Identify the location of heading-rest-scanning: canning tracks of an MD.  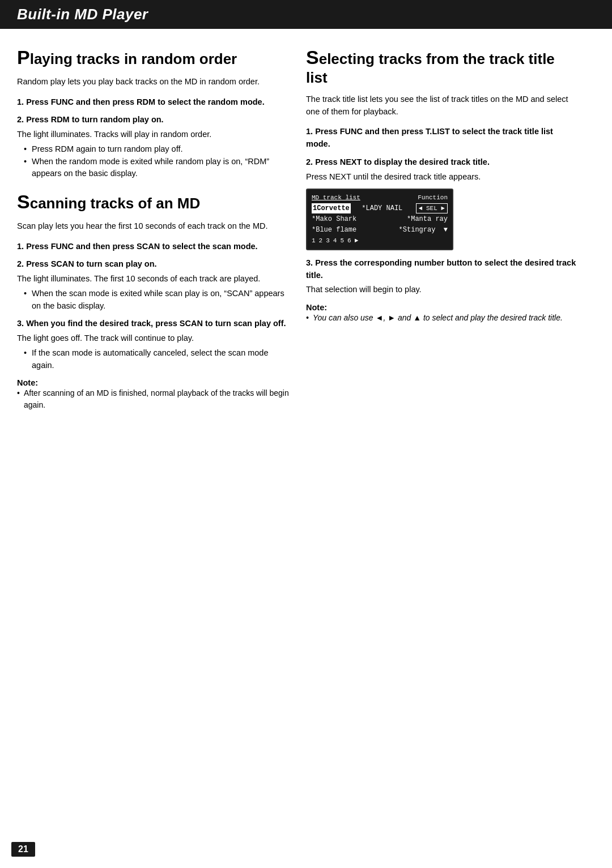
(116, 203).